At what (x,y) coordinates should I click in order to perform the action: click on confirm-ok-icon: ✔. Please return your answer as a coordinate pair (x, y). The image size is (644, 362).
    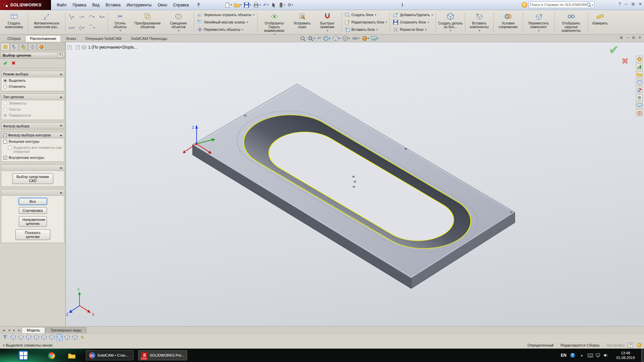
    Looking at the image, I should click on (614, 50).